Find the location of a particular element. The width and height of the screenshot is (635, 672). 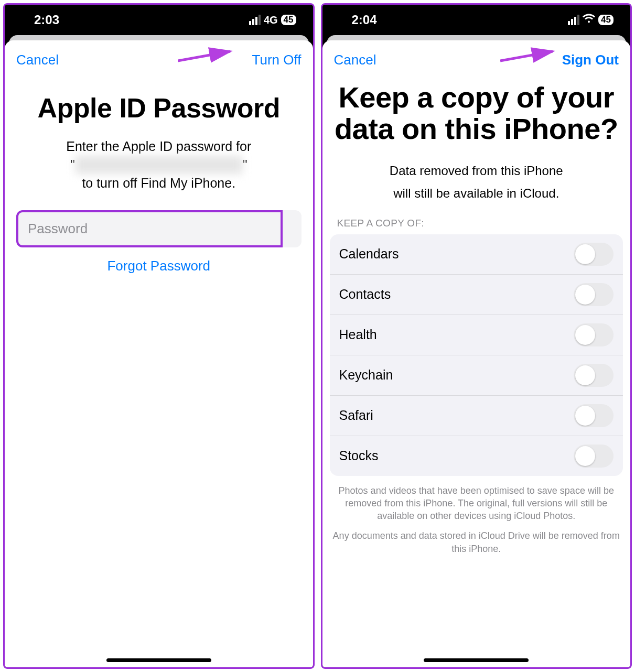

footnote-photos: Photos and videos that have been optimis… is located at coordinates (477, 499).